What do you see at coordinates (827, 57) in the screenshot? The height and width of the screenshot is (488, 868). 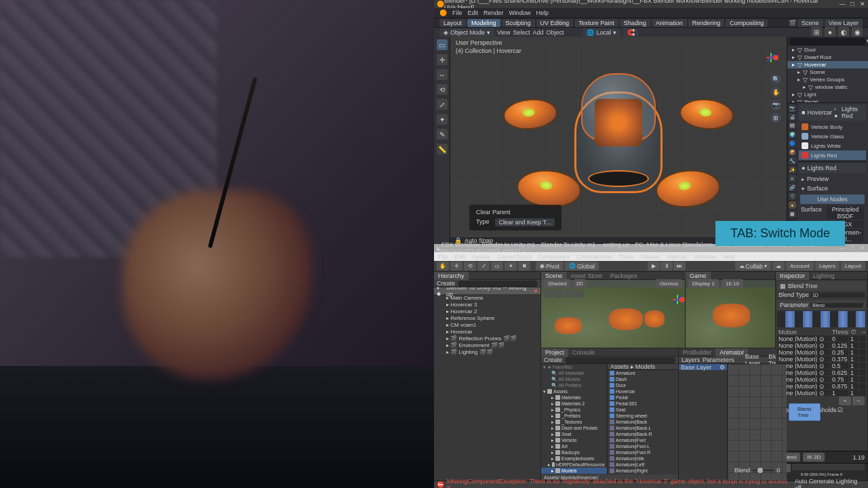 I see `outliner-item: ▸ ▽ Dwarf Root` at bounding box center [827, 57].